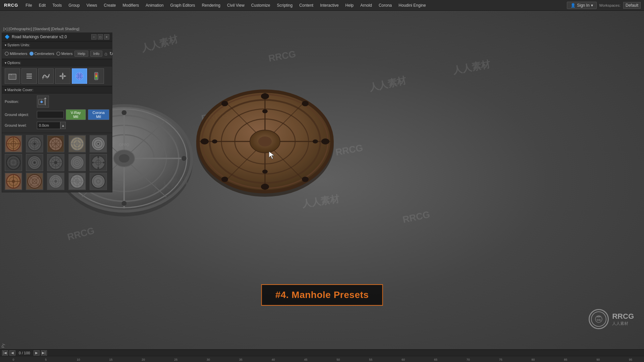 Image resolution: width=644 pixels, height=362 pixels. Describe the element at coordinates (12, 353) in the screenshot. I see `prev-frame-button: ◀` at that location.